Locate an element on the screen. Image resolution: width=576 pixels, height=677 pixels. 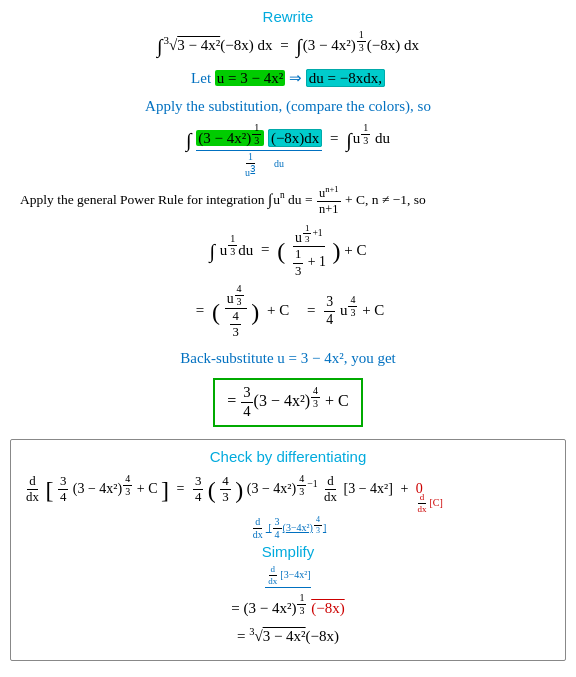
simplify-title: Simplify is located at coordinates (288, 552).